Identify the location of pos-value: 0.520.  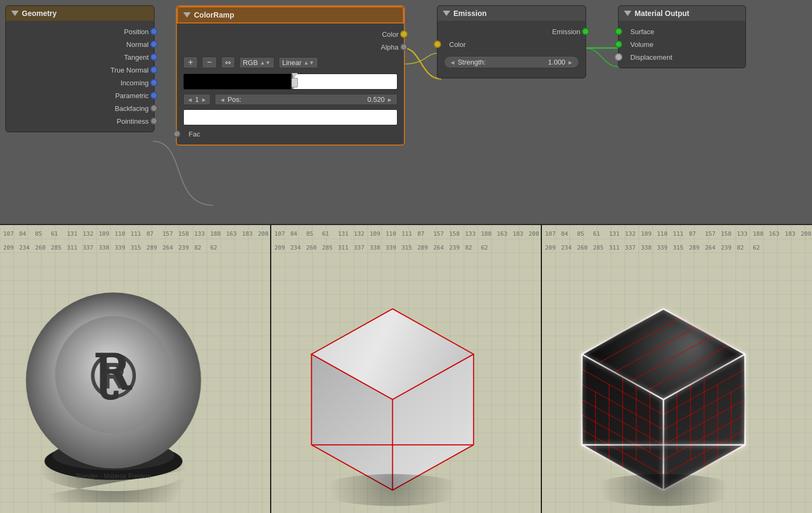
(314, 99).